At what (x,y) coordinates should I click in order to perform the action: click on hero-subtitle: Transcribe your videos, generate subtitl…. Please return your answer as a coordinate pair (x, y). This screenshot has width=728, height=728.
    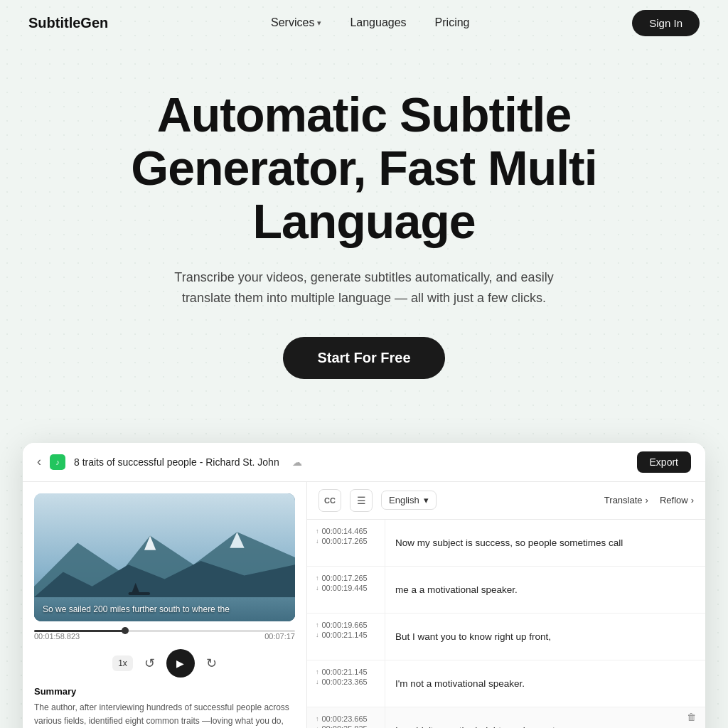
    Looking at the image, I should click on (364, 288).